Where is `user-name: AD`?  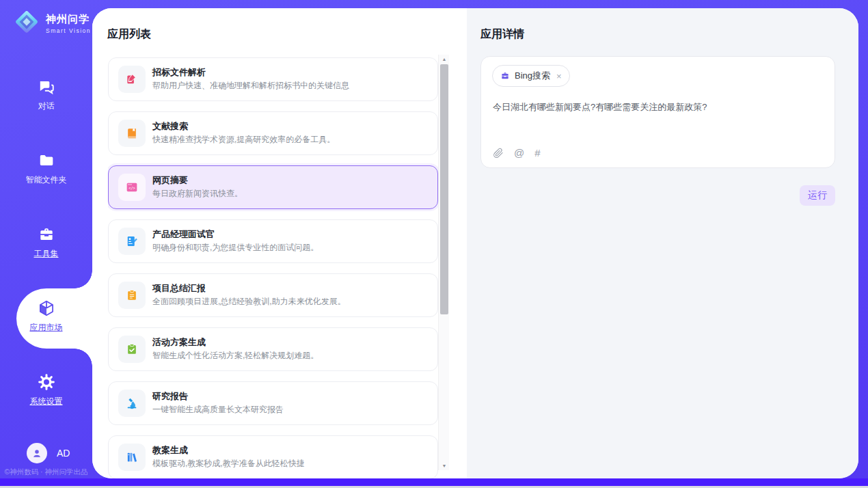 user-name: AD is located at coordinates (63, 453).